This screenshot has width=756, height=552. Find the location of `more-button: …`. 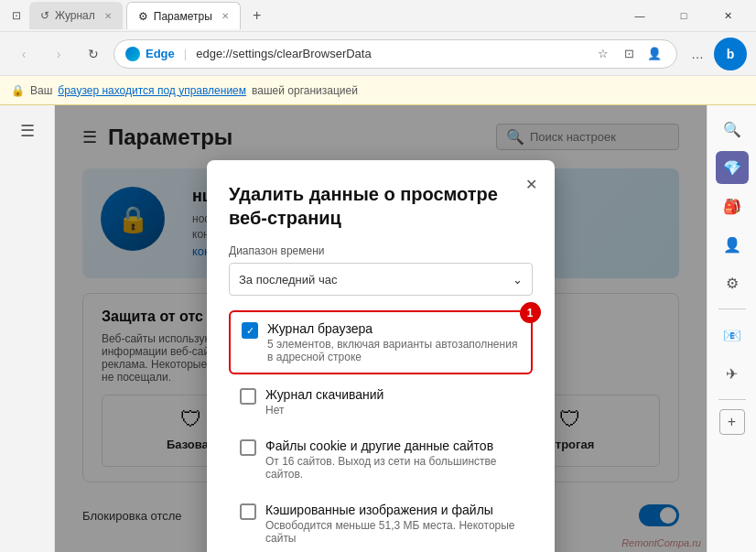

more-button: … is located at coordinates (697, 54).